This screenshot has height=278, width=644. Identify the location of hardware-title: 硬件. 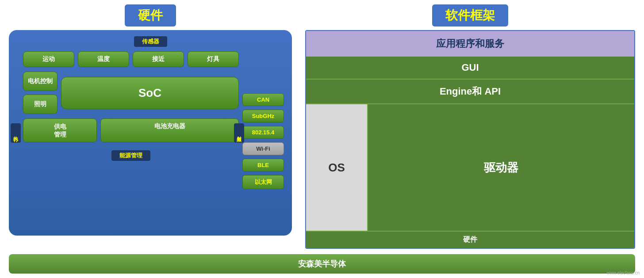
(150, 15).